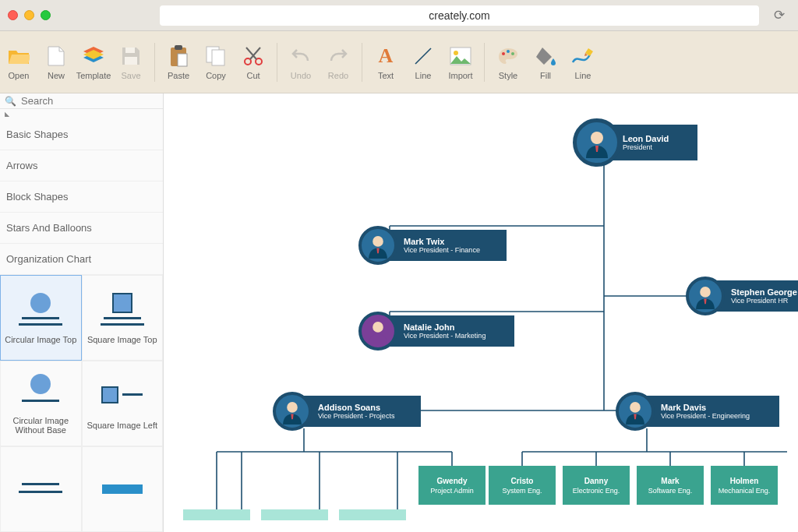 The height and width of the screenshot is (532, 798). I want to click on template-stack-icon, so click(94, 56).